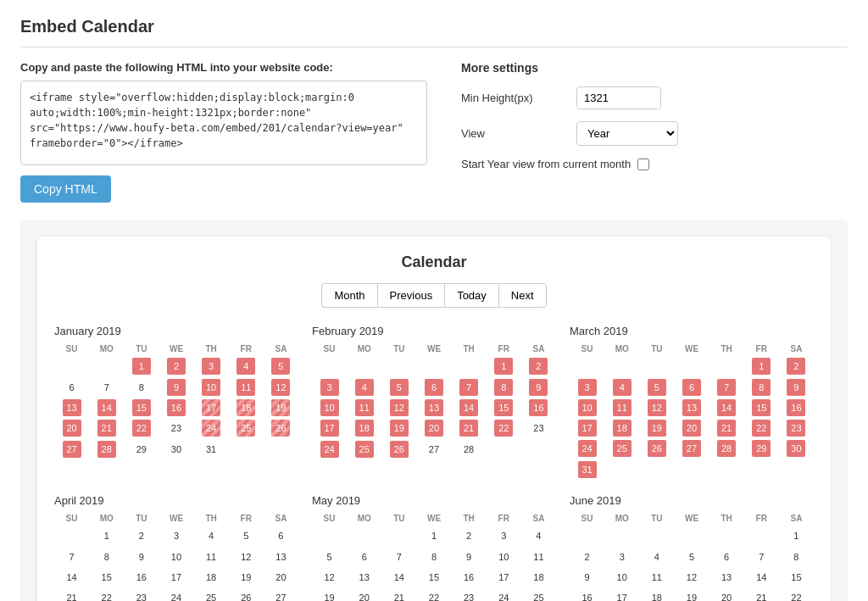 The width and height of the screenshot is (868, 601). What do you see at coordinates (176, 548) in the screenshot?
I see `month-block: April 2019SUMOTUWETHFRSA1234567891011121…` at bounding box center [176, 548].